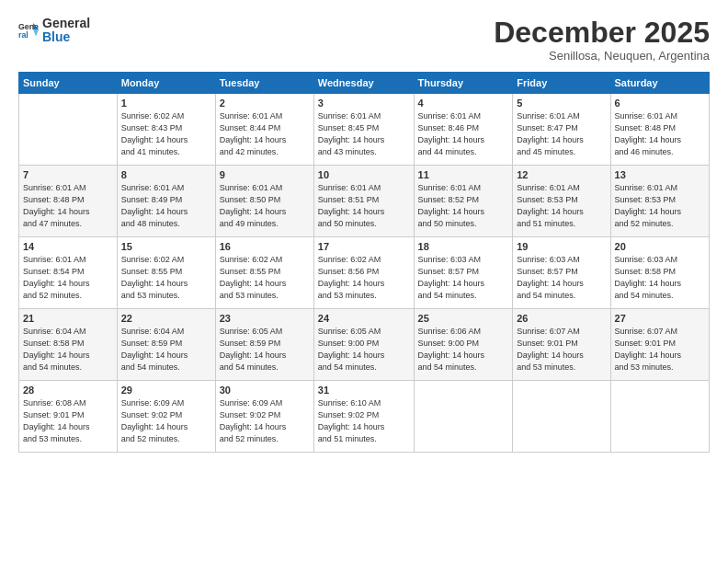  What do you see at coordinates (265, 103) in the screenshot?
I see `day-number: 2` at bounding box center [265, 103].